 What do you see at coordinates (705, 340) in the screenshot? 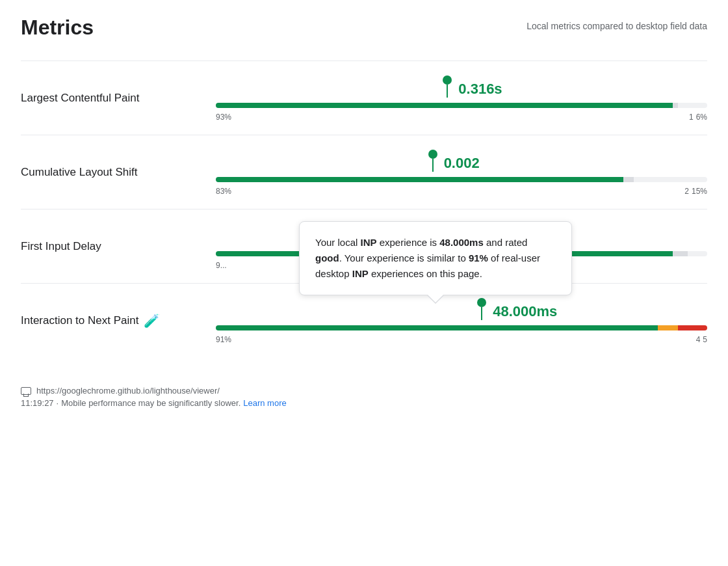
I see `inp-label-right: 5` at bounding box center [705, 340].